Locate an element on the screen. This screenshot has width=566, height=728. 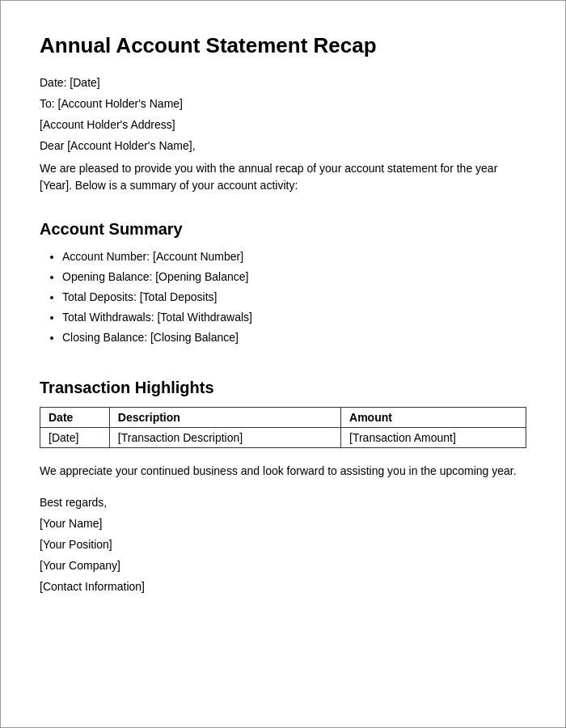
your-name: [Your Name] is located at coordinates (283, 523).